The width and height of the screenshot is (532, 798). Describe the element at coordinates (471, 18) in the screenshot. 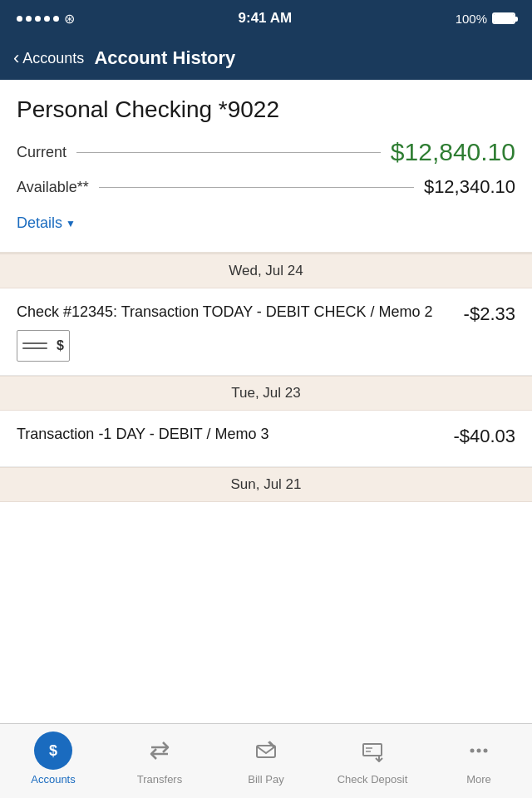

I see `battery-percent: 100%` at that location.